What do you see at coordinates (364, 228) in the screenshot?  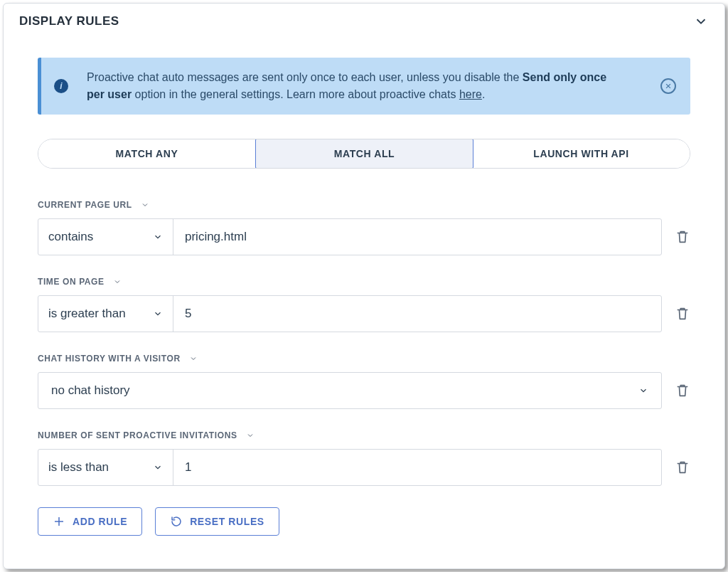 I see `rule-current-page-url: CURRENT PAGE URL contains` at bounding box center [364, 228].